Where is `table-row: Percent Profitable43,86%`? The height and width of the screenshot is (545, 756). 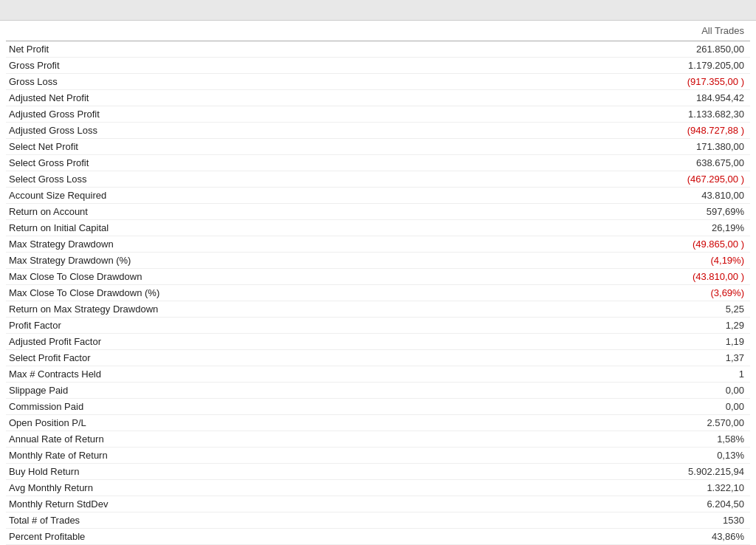 table-row: Percent Profitable43,86% is located at coordinates (378, 537).